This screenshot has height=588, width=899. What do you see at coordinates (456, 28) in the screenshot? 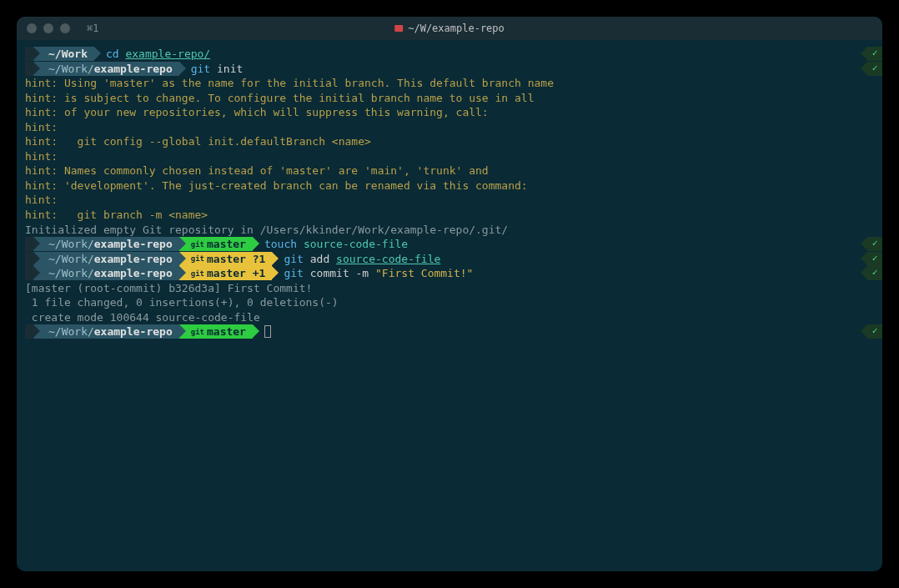
I see `title-text: ~/W/example-repo` at bounding box center [456, 28].